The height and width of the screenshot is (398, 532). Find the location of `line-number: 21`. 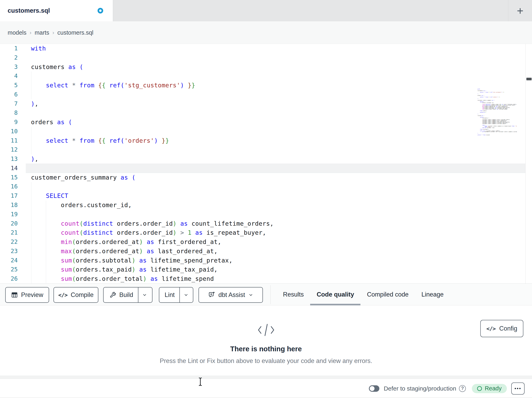

line-number: 21 is located at coordinates (9, 233).